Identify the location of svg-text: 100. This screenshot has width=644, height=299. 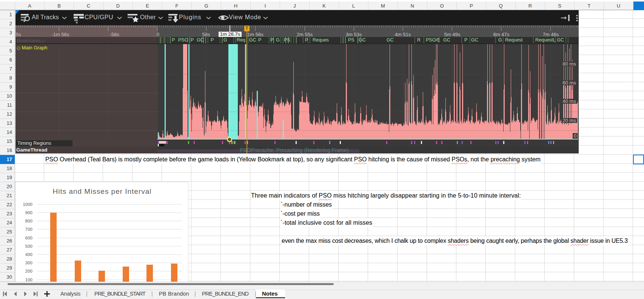
(29, 280).